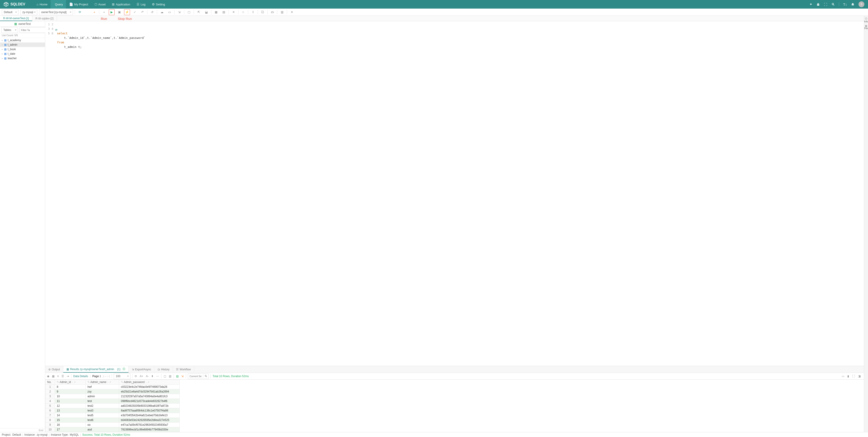  What do you see at coordinates (112, 12) in the screenshot?
I see `run-button: ▶` at bounding box center [112, 12].